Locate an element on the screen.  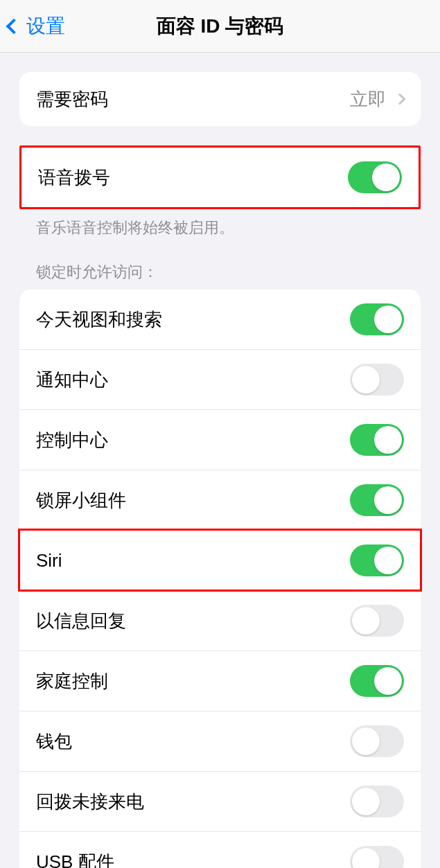
locked-access-row: USB 配件 is located at coordinates (220, 849).